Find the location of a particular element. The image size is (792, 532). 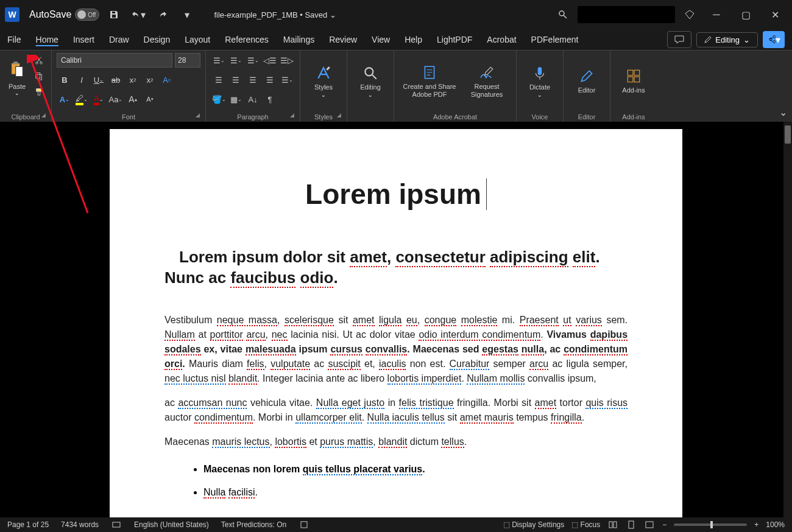

create-share-pdf-button: Create and Share Adobe PDF is located at coordinates (430, 82).